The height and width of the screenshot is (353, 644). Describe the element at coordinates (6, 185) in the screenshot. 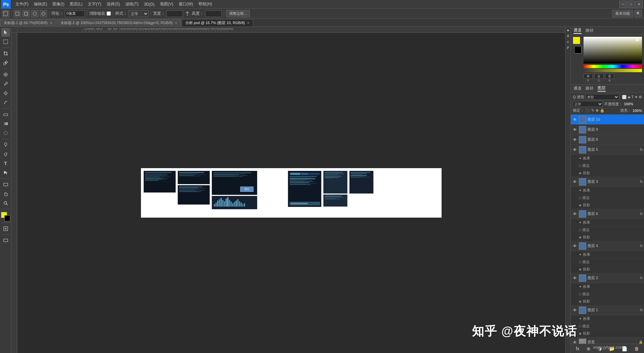

I see `tool-shape` at that location.